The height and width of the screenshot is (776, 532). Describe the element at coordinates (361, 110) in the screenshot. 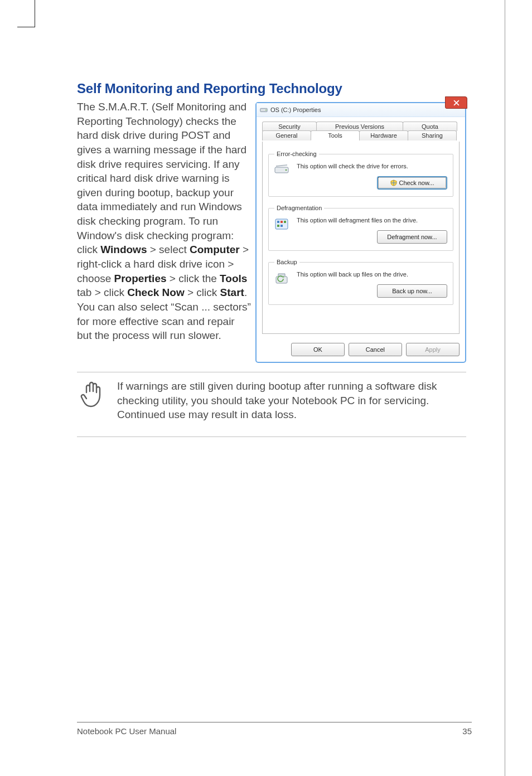

I see `dialog-titlebar: OS (C:) Properties` at that location.